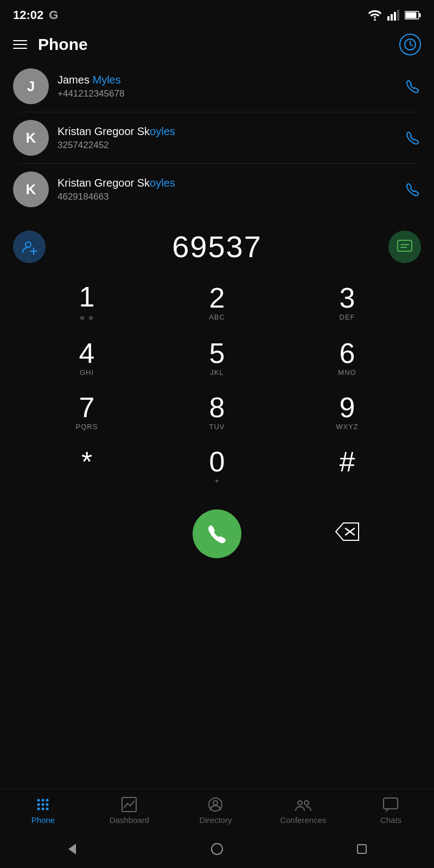  Describe the element at coordinates (53, 15) in the screenshot. I see `brand-icon: G` at that location.